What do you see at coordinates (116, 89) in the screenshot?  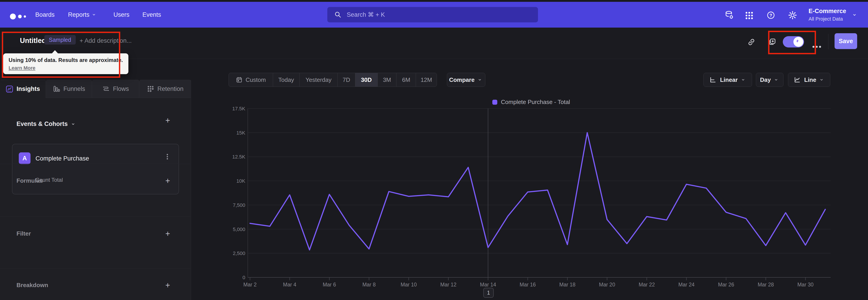 I see `tab-flows: Flows` at bounding box center [116, 89].